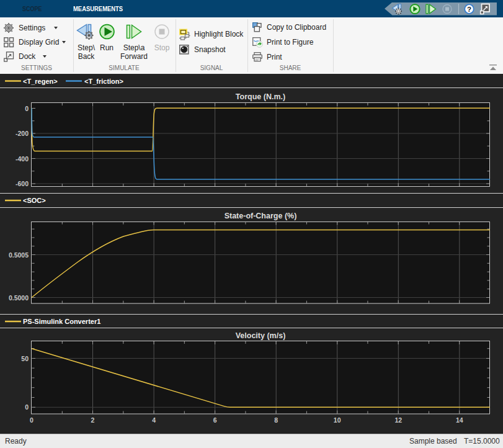 Image resolution: width=503 pixels, height=448 pixels. I want to click on svg-text: 4, so click(154, 420).